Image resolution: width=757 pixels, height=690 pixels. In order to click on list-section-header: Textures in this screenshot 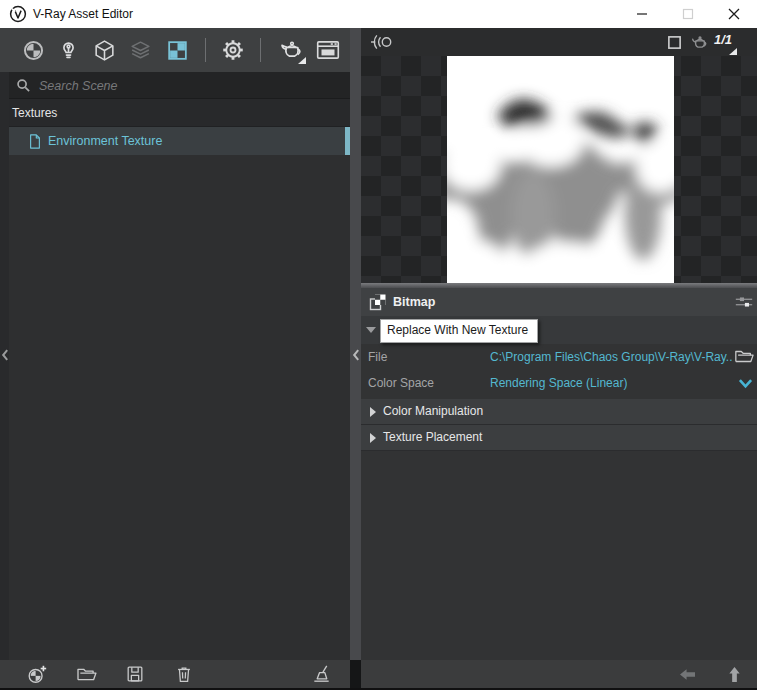, I will do `click(175, 113)`.